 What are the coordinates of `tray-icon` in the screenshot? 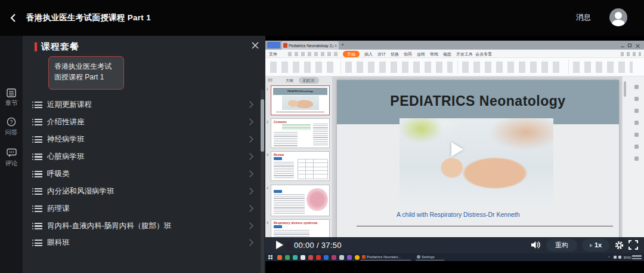 It's located at (615, 257).